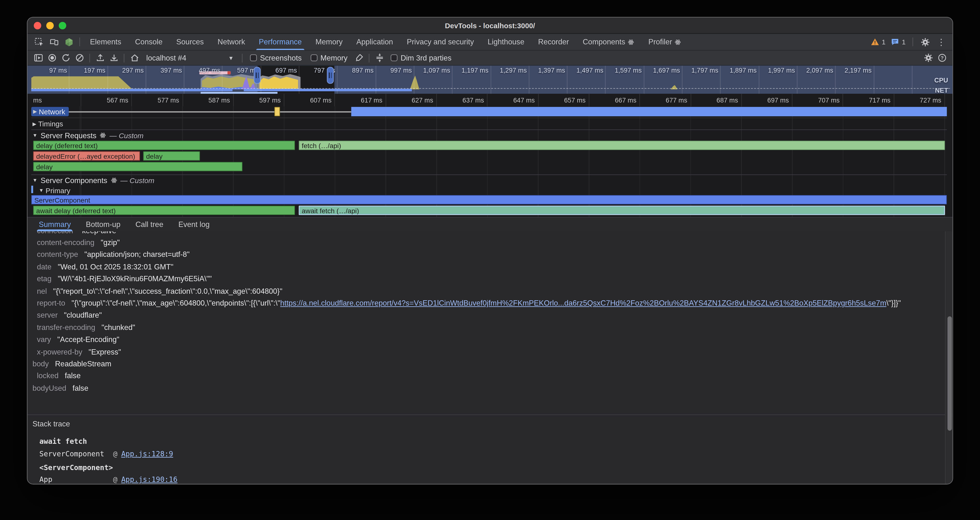  Describe the element at coordinates (818, 100) in the screenshot. I see `ruler-tick: 707 ms` at that location.